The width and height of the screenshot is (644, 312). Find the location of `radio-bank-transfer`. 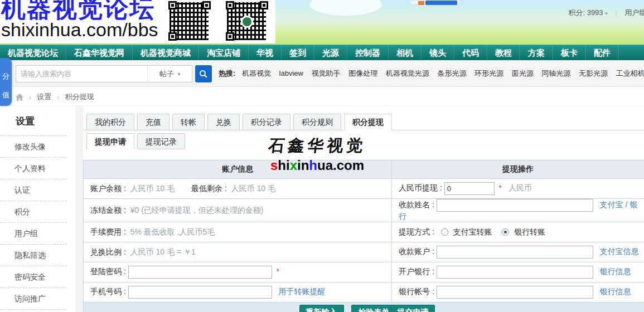

radio-bank-transfer is located at coordinates (505, 232).